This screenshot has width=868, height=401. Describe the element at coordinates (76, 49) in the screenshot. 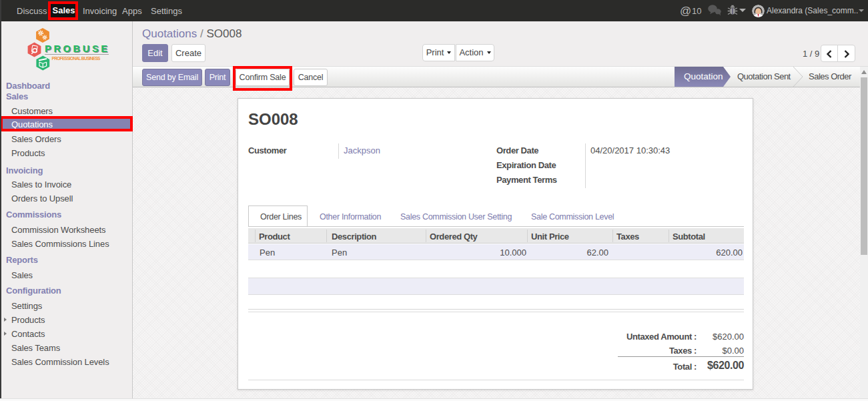

I see `svg-text: PROBUSE` at that location.